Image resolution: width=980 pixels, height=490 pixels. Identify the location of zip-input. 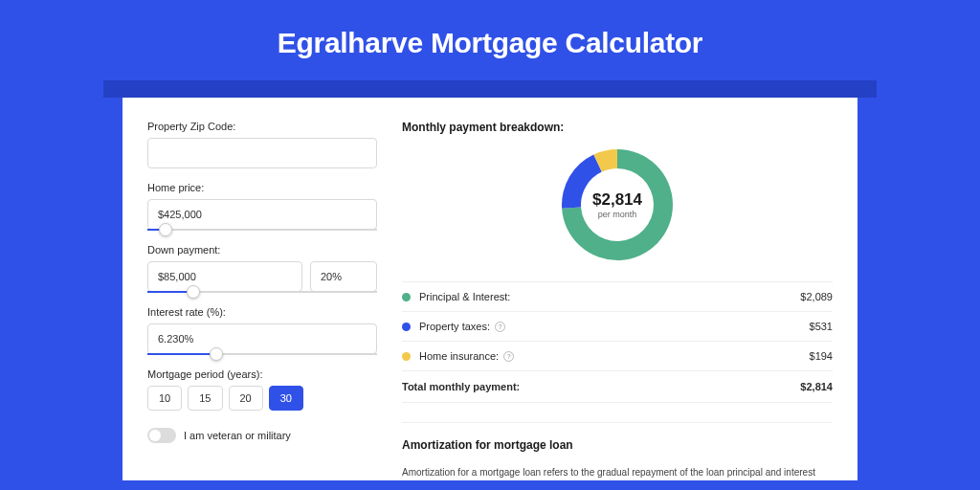
(262, 153).